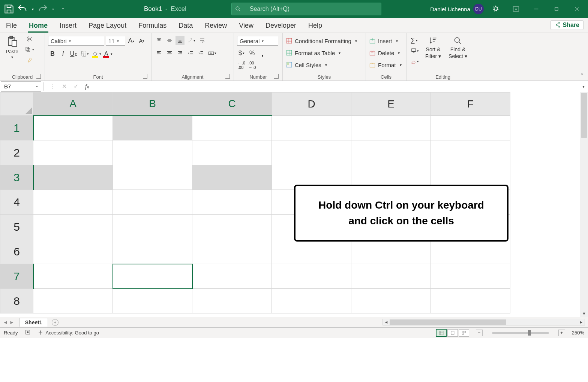 The image size is (588, 382). What do you see at coordinates (73, 104) in the screenshot?
I see `col-header-A: A` at bounding box center [73, 104].